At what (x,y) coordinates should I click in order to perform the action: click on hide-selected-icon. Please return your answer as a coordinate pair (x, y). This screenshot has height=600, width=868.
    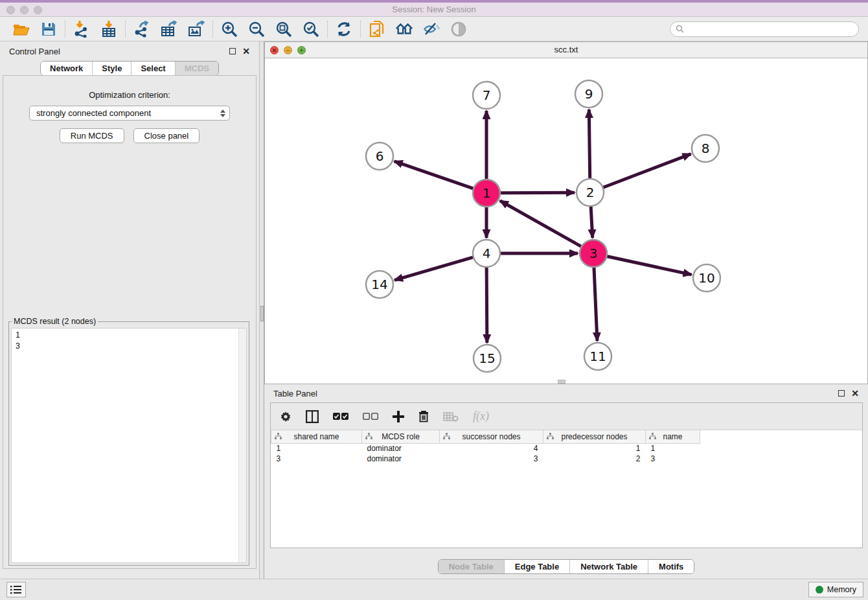
    Looking at the image, I should click on (431, 29).